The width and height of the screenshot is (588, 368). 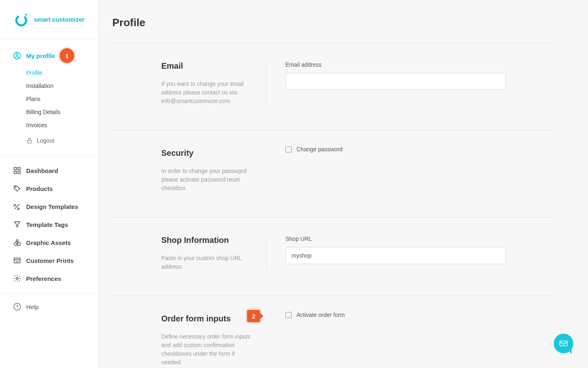 What do you see at coordinates (17, 260) in the screenshot?
I see `prints-icon` at bounding box center [17, 260].